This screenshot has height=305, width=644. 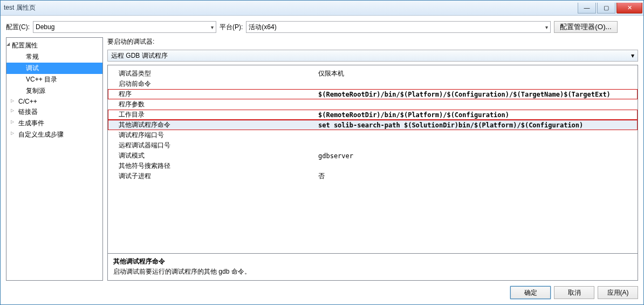 I want to click on property-row: 其他调试程序命令set solib-search-path $(Solution…, so click(x=373, y=125).